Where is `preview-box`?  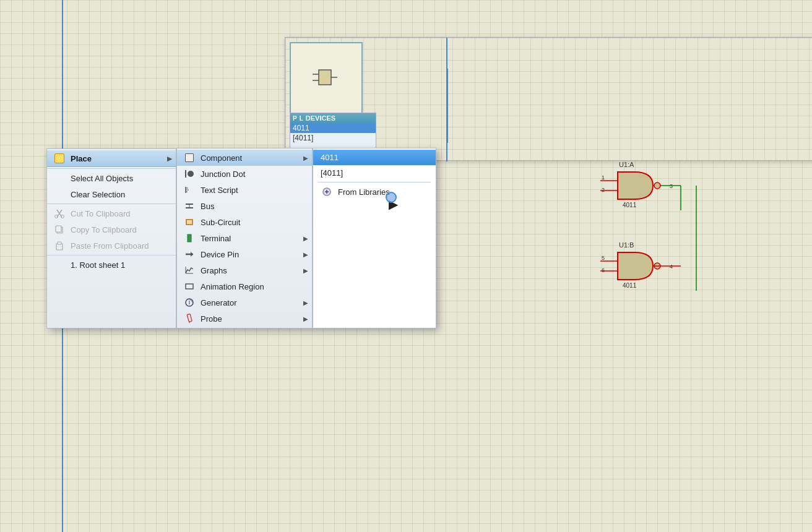
preview-box is located at coordinates (326, 79).